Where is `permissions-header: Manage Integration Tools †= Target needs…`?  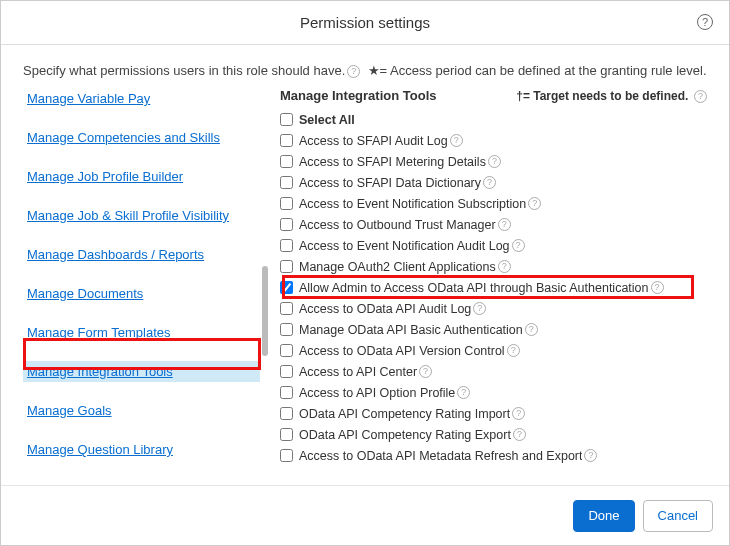
permissions-header: Manage Integration Tools †= Target needs… is located at coordinates (494, 96).